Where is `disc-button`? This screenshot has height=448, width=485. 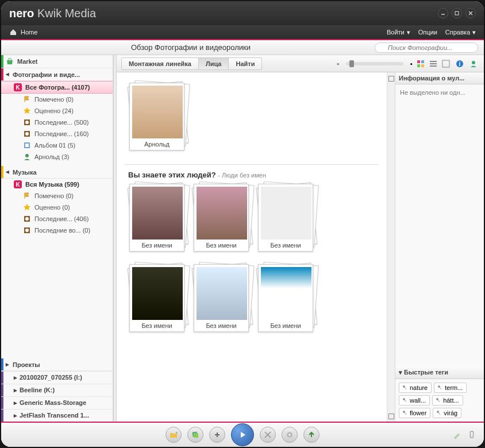
disc-button is located at coordinates (290, 435).